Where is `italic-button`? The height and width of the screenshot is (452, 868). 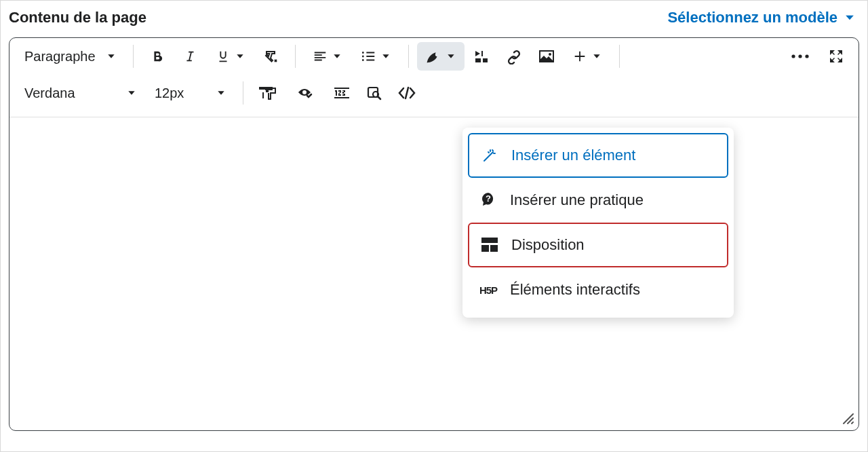 italic-button is located at coordinates (190, 56).